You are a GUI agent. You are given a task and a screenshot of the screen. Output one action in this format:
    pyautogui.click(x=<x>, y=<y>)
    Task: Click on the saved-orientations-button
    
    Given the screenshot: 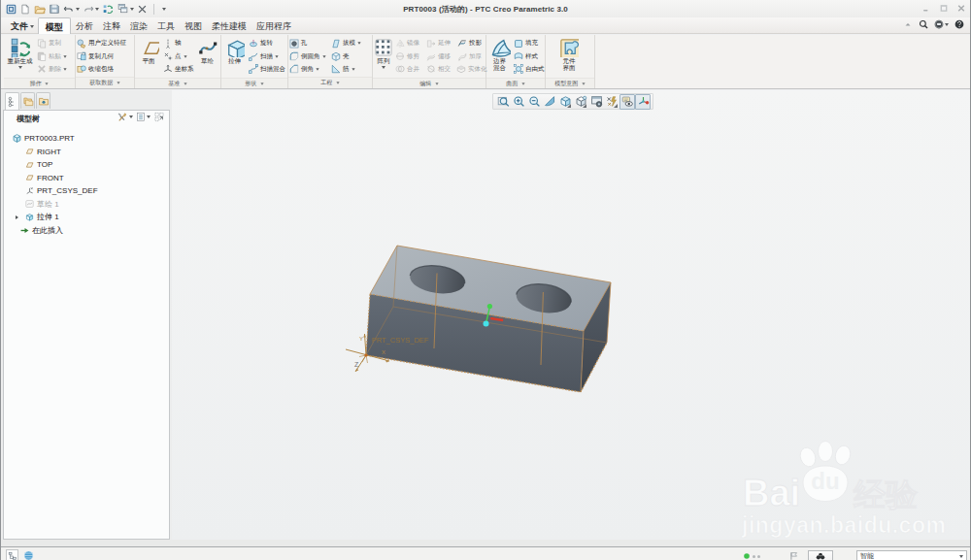 What is the action you would take?
    pyautogui.click(x=581, y=102)
    